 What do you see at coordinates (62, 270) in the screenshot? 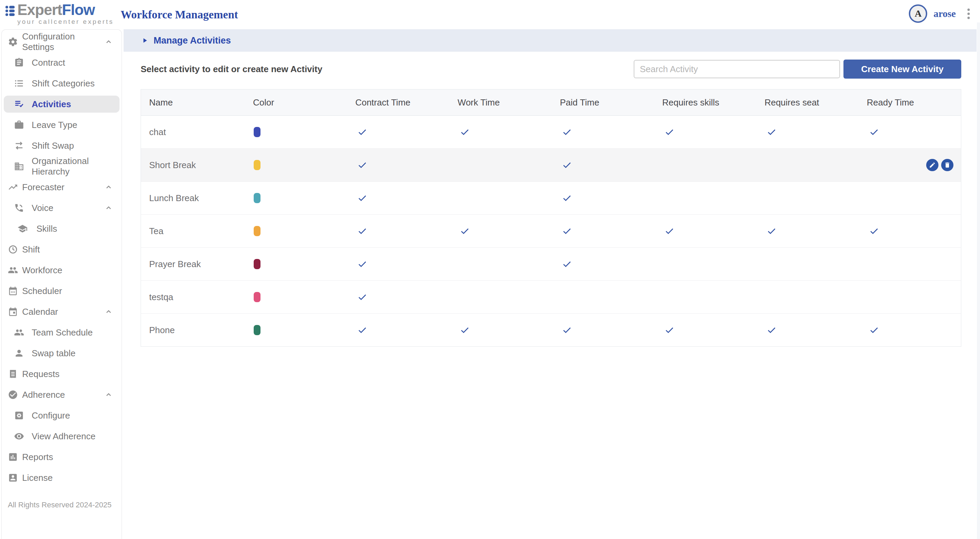
I see `sidebar-item-workforce: Workforce` at bounding box center [62, 270].